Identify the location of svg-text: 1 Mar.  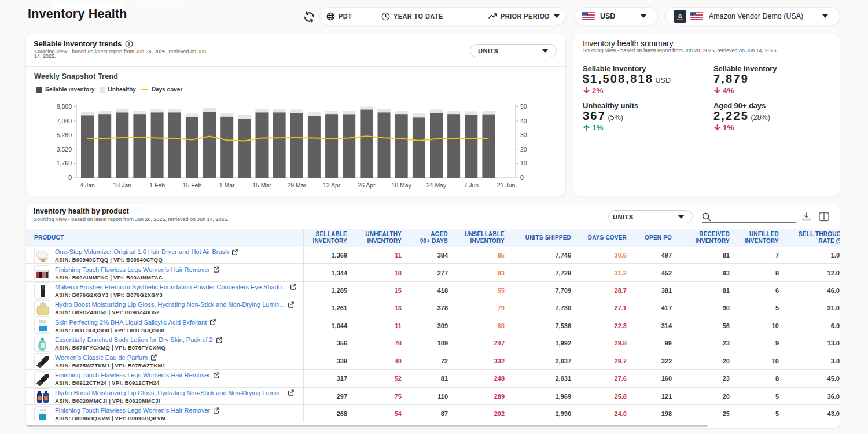
(227, 185).